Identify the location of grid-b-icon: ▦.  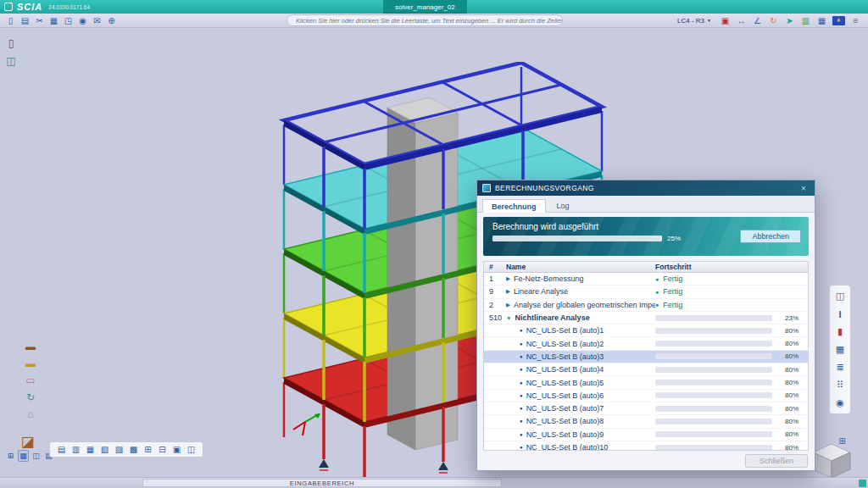
(24, 456).